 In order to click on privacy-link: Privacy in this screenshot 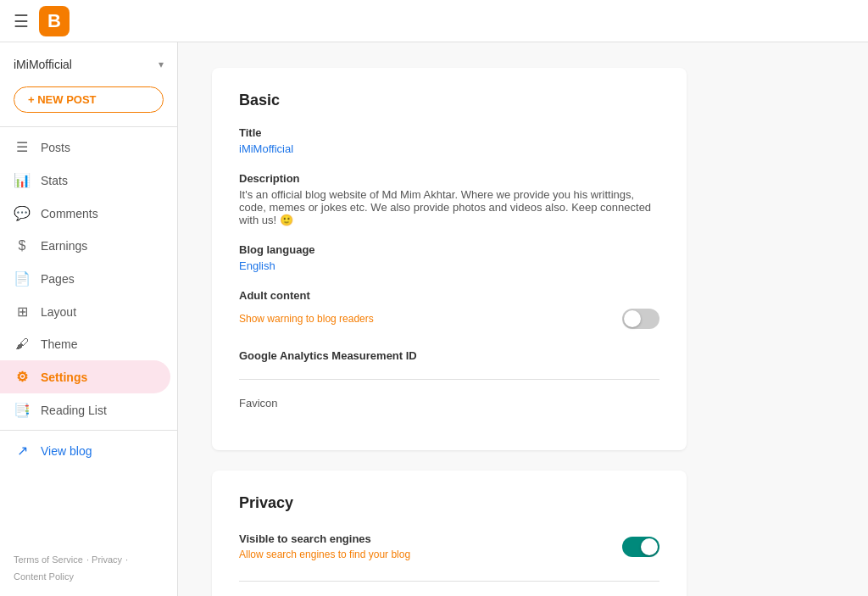, I will do `click(107, 560)`.